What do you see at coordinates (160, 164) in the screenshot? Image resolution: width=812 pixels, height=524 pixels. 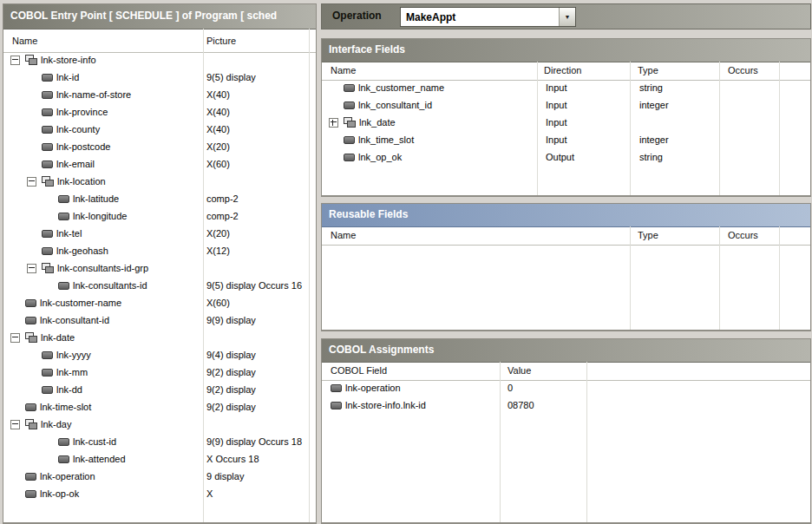 I see `tree-row: lnk-emailX(60)` at bounding box center [160, 164].